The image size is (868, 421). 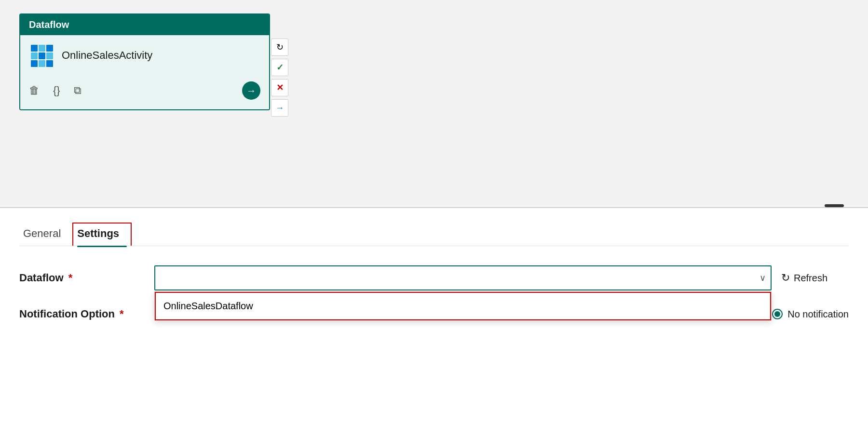 What do you see at coordinates (42, 233) in the screenshot?
I see `tab-general-label: General` at bounding box center [42, 233].